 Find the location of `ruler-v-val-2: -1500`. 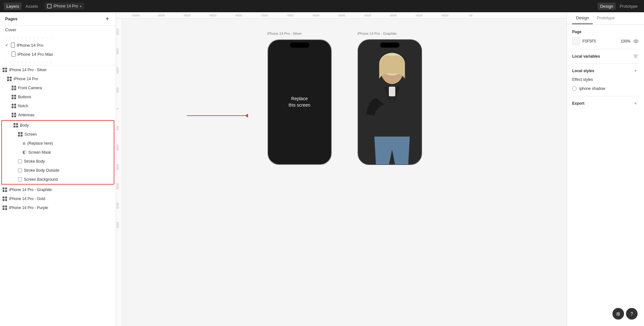

ruler-v-val-2: -1500 is located at coordinates (119, 51).